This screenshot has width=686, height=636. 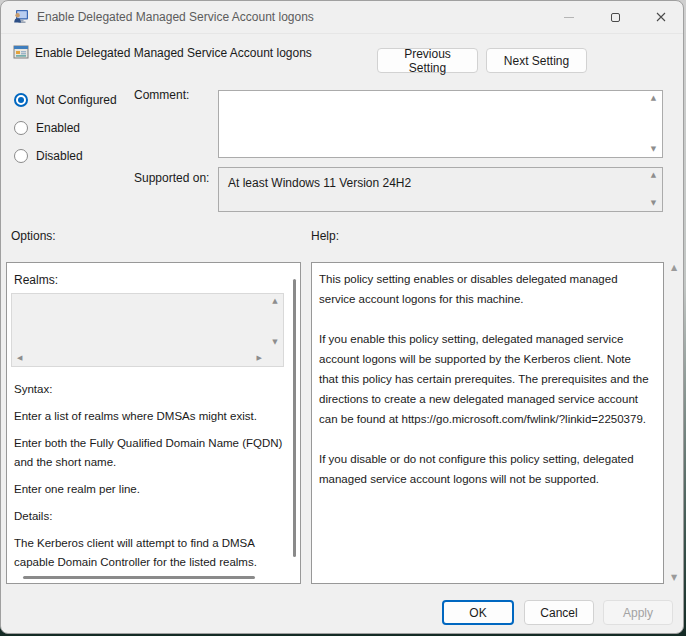 What do you see at coordinates (20, 358) in the screenshot?
I see `scroll-left-icon: ◀` at bounding box center [20, 358].